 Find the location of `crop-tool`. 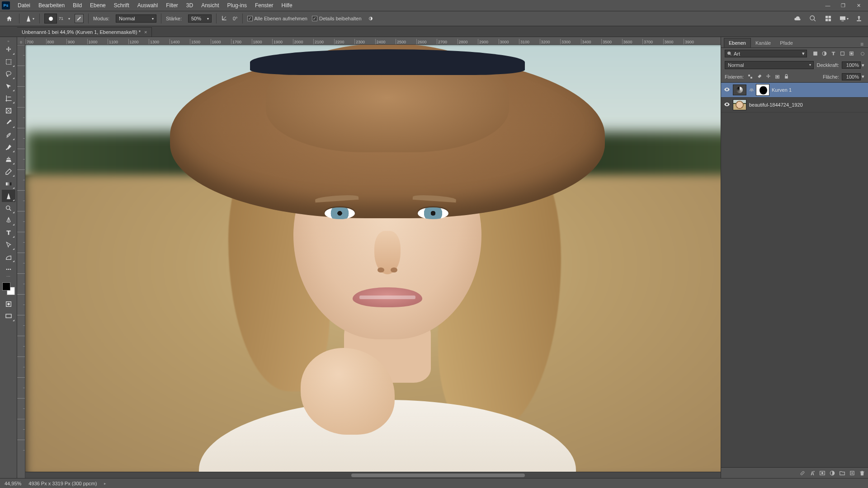

crop-tool is located at coordinates (9, 99).